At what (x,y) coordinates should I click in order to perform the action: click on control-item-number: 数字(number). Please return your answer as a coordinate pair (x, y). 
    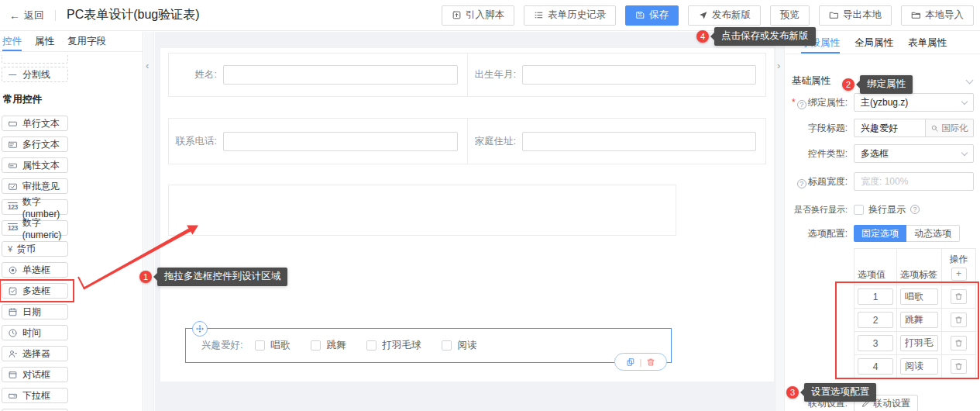
    Looking at the image, I should click on (35, 207).